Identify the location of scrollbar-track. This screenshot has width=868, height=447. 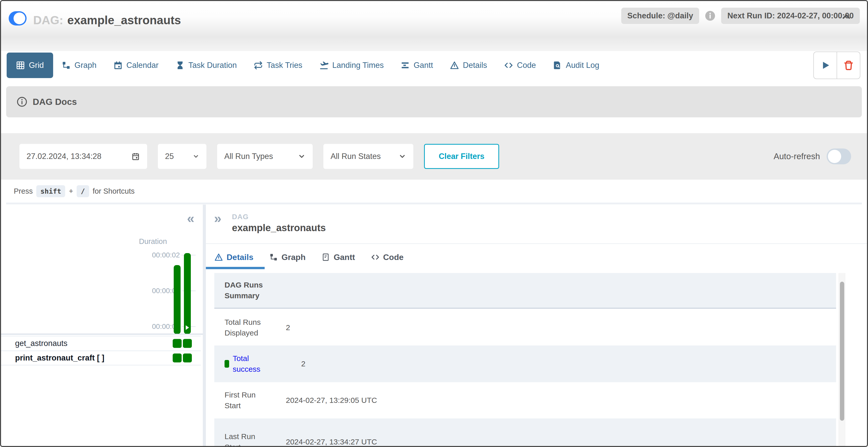
(842, 359).